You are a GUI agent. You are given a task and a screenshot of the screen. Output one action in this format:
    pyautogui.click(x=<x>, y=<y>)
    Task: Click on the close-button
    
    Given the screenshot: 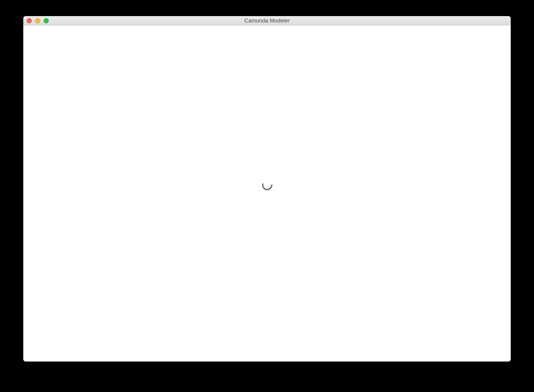 What is the action you would take?
    pyautogui.click(x=29, y=21)
    